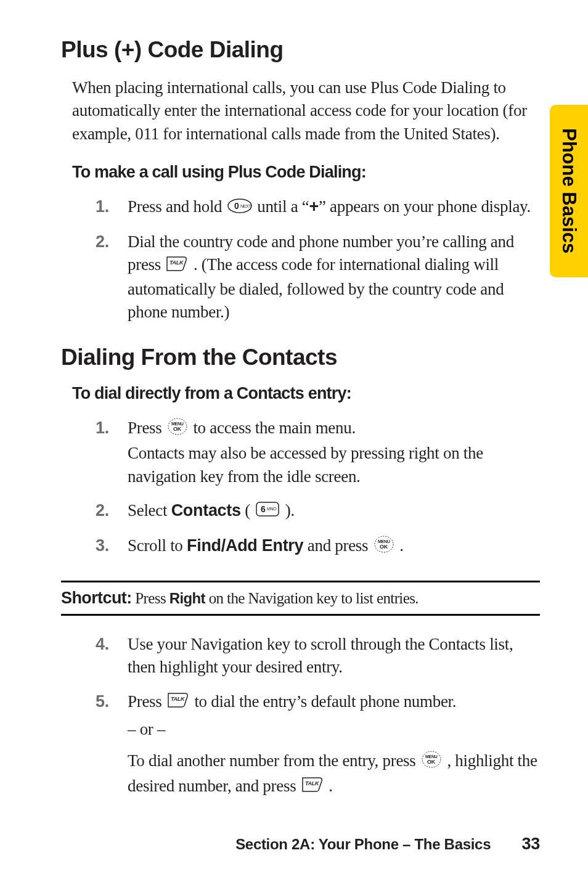  Describe the element at coordinates (318, 745) in the screenshot. I see `list-item: 5. Press TALK to dial the entry’s defaul…` at that location.